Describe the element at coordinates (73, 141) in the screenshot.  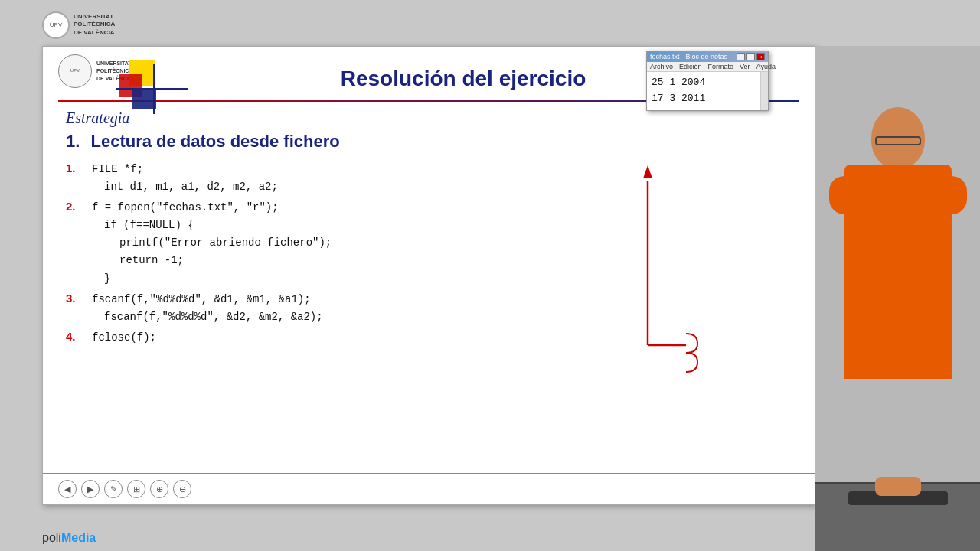
I see `lectura-num: 1.` at that location.